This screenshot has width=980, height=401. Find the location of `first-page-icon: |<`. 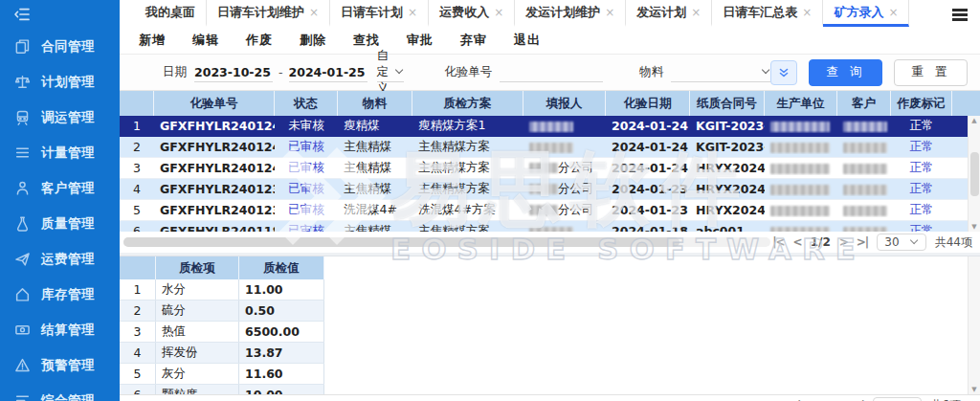

first-page-icon: |< is located at coordinates (778, 242).